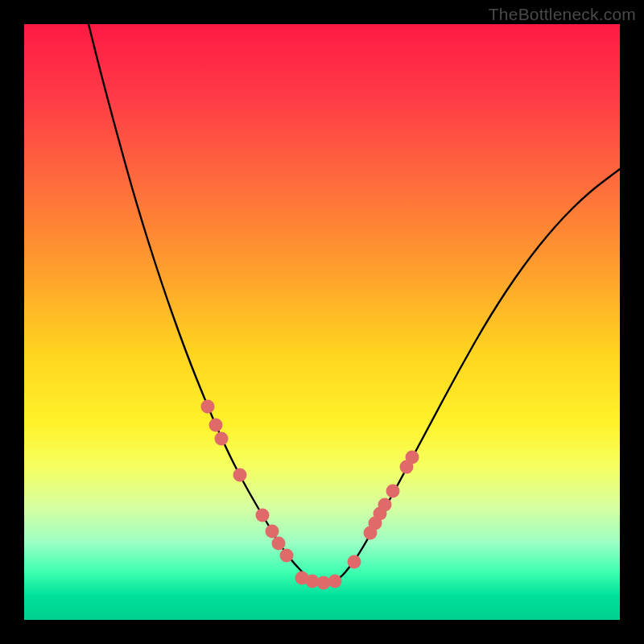 The height and width of the screenshot is (644, 644). Describe the element at coordinates (248, 481) in the screenshot. I see `curve-dots-left` at that location.